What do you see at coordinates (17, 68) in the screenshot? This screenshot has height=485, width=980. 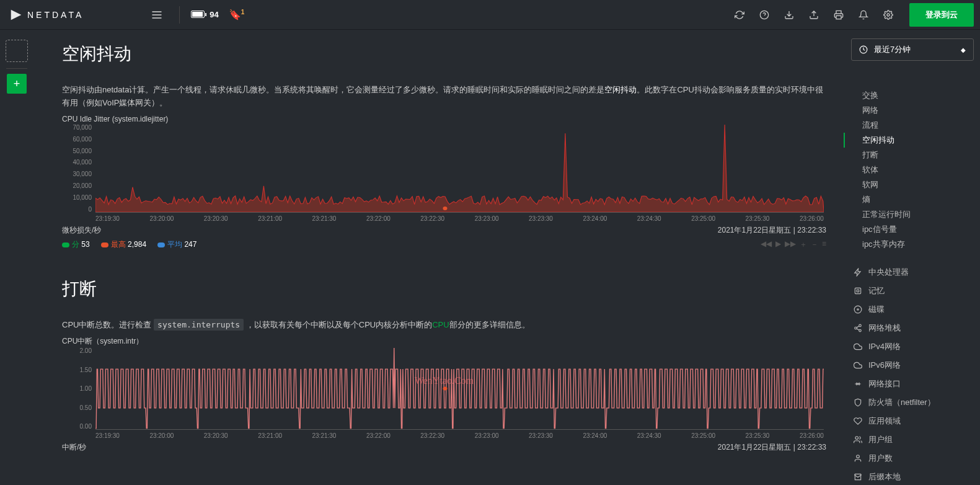 I see `left-separator` at bounding box center [17, 68].